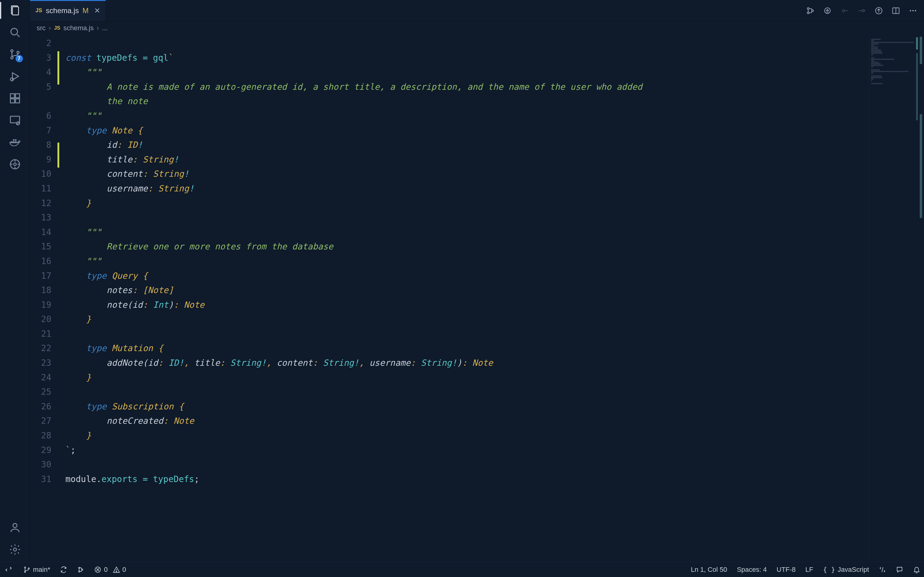  I want to click on open-changes-icon, so click(827, 11).